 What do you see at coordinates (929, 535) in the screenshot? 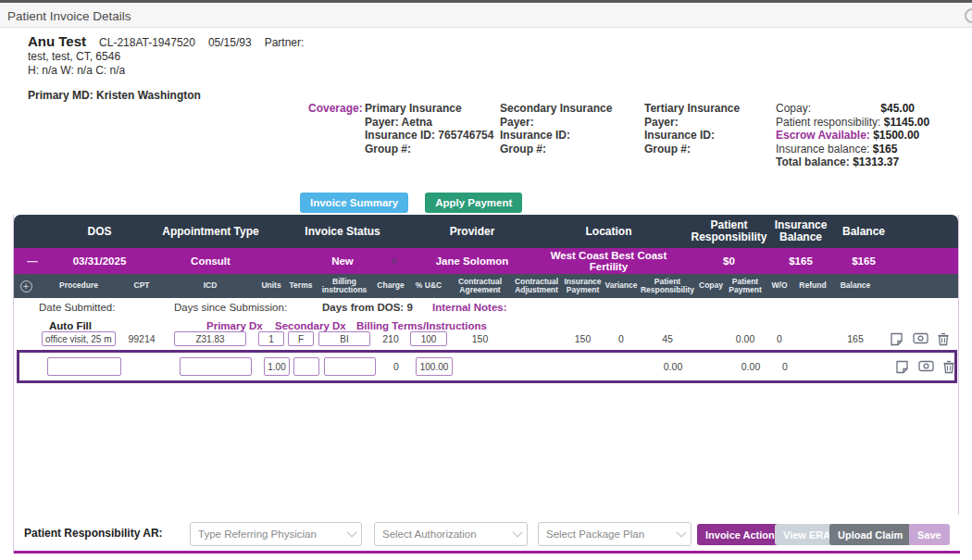
I see `save-button: Save` at bounding box center [929, 535].